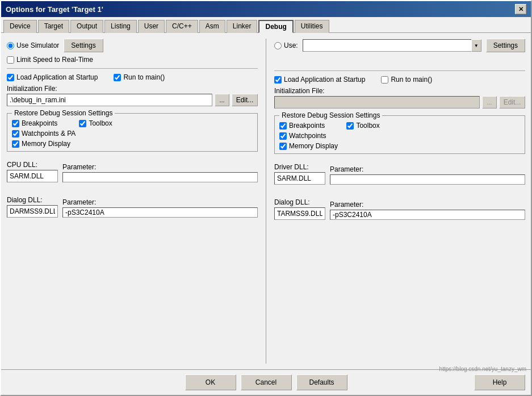 This screenshot has width=532, height=396. I want to click on left-memory-display-checkbox, so click(16, 144).